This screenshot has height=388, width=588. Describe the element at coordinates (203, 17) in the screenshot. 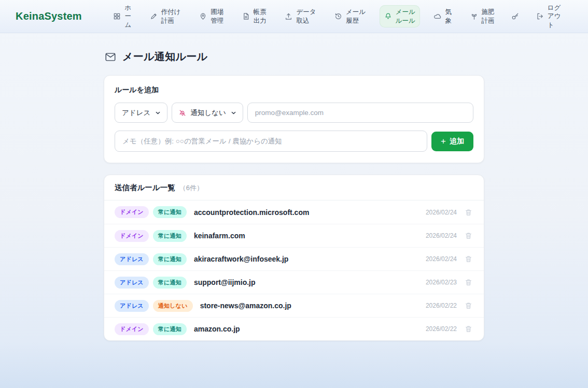

I see `map-pin-icon` at that location.